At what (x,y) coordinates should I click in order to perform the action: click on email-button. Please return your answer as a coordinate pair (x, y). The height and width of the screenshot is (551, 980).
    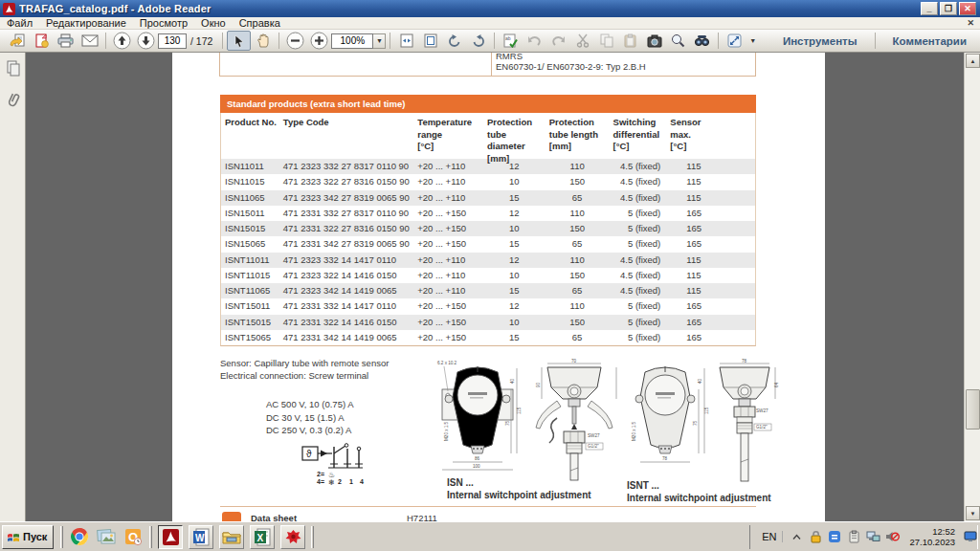
    Looking at the image, I should click on (90, 40).